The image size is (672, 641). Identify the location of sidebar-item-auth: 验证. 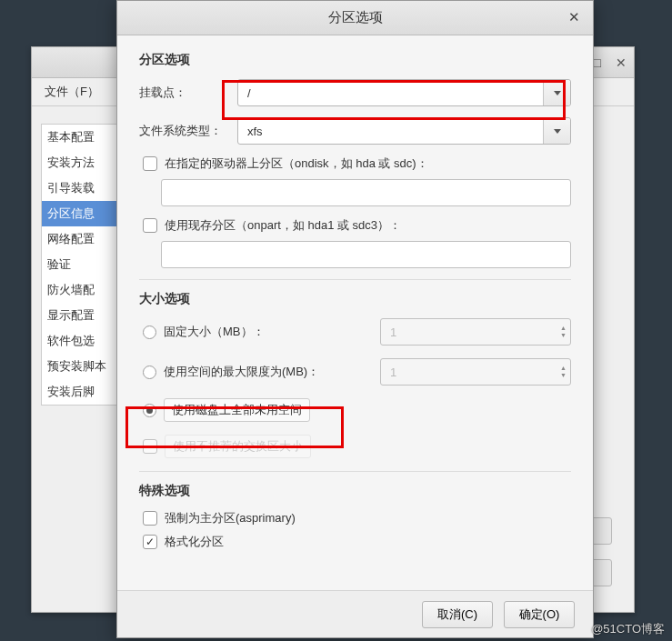
(85, 265).